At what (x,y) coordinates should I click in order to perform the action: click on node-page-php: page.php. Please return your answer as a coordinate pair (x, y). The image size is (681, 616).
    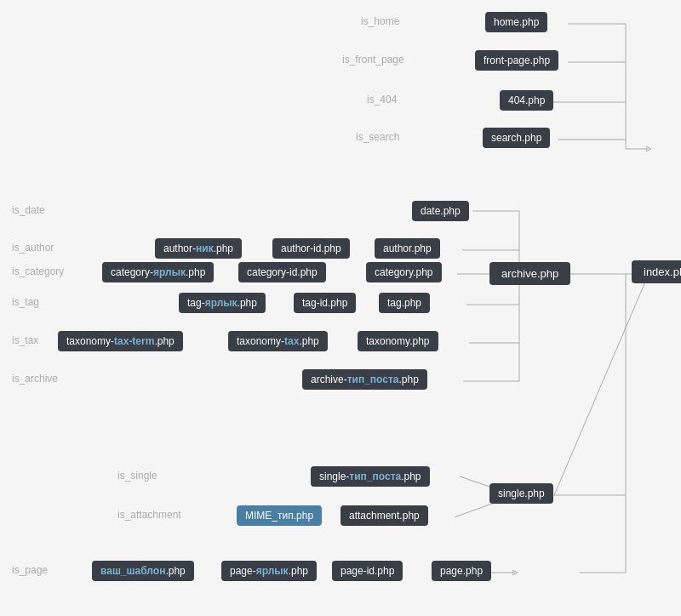
    Looking at the image, I should click on (461, 571).